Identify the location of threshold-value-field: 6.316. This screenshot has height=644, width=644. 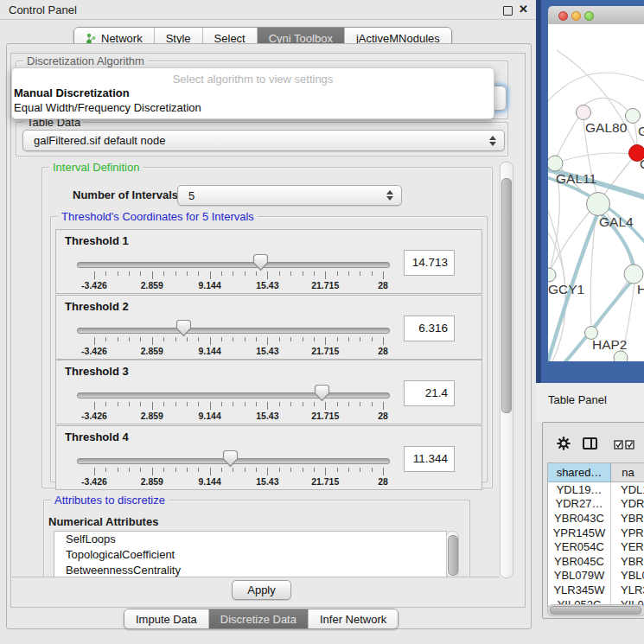
(429, 328).